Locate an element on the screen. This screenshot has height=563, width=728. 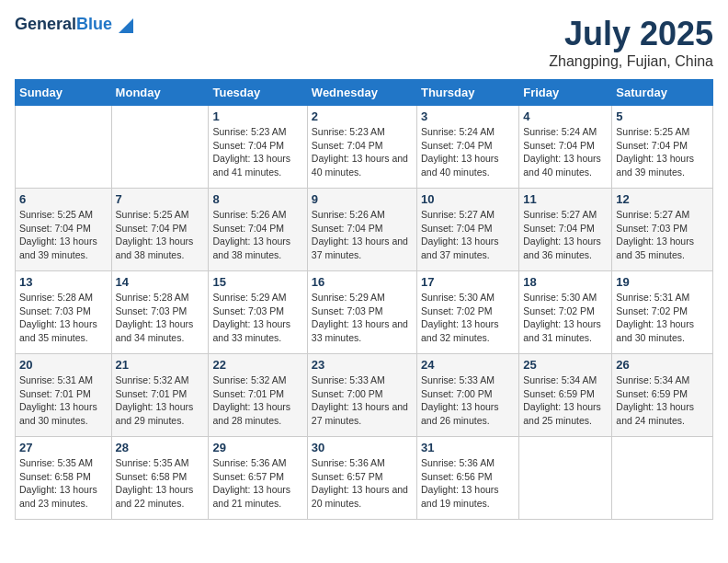
calendar-cell: 13Sunrise: 5:28 AMSunset: 7:03 PMDayligh… is located at coordinates (64, 313).